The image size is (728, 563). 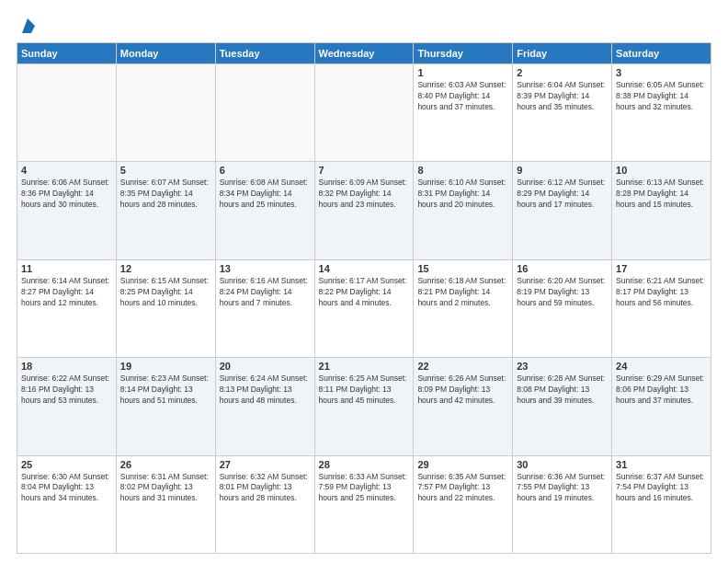 I want to click on day-cell: 24Sunrise: 6:29 AM Sunset: 8:06 PM Dayli…, so click(x=662, y=407).